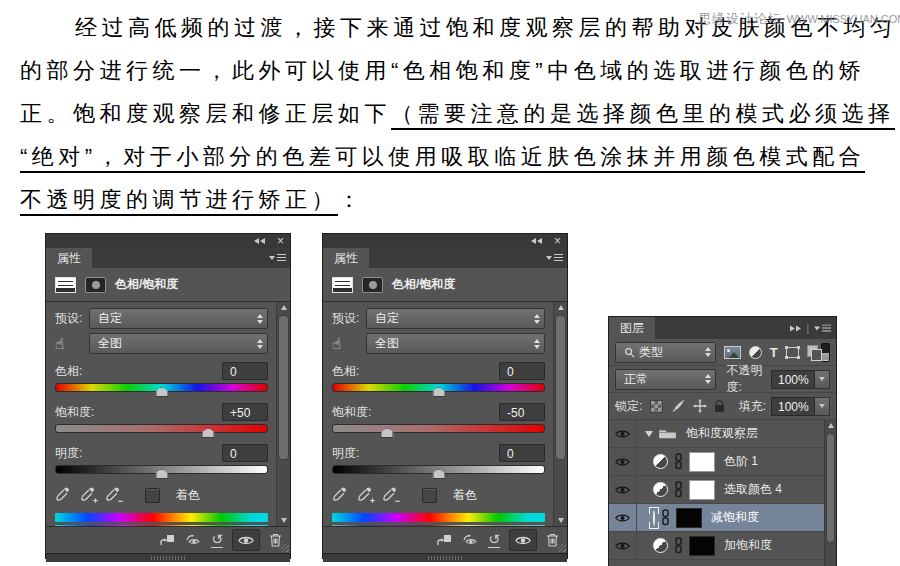 This screenshot has width=900, height=566. I want to click on saturation-value-input: -50, so click(522, 412).